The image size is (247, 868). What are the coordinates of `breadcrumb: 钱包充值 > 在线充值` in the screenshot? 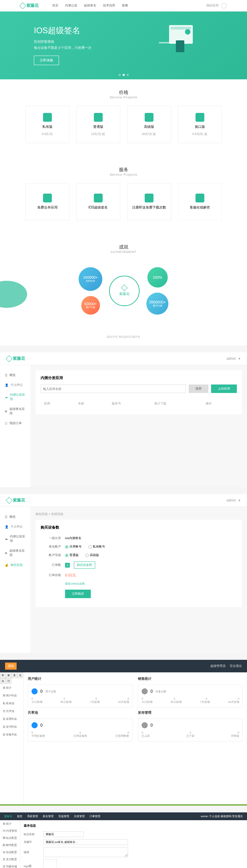 It's located at (139, 514).